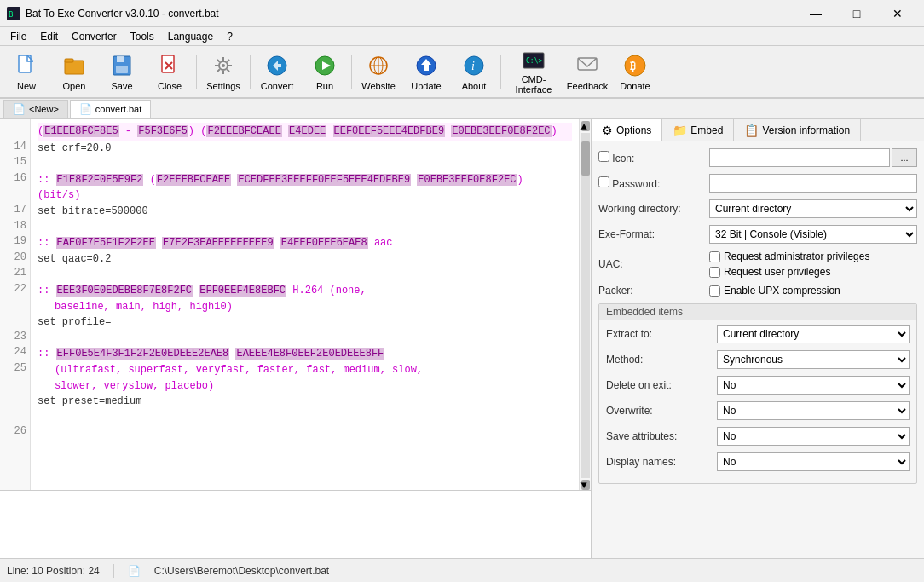  Describe the element at coordinates (627, 130) in the screenshot. I see `panel-tab-options: ⚙ Options` at that location.